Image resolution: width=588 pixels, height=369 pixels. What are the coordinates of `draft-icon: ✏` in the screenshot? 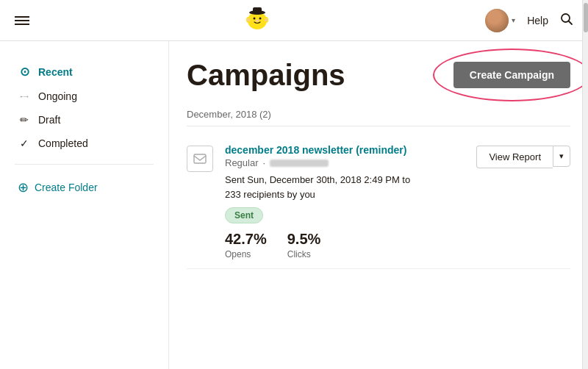 It's located at (24, 120).